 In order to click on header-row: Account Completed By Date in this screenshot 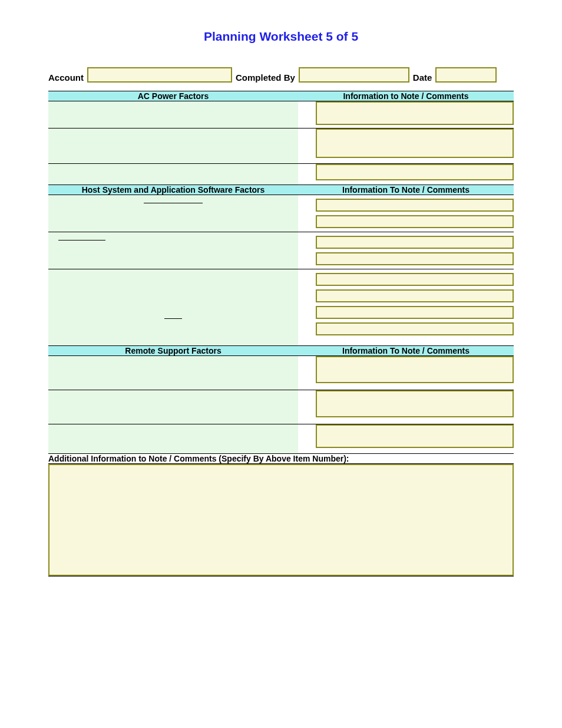, I will do `click(281, 75)`.